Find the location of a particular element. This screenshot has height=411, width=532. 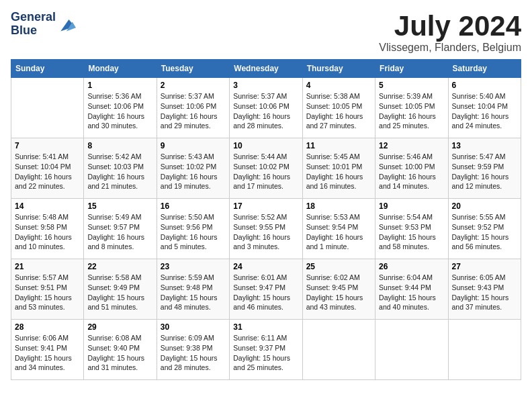

day-number: 13 is located at coordinates (485, 146).